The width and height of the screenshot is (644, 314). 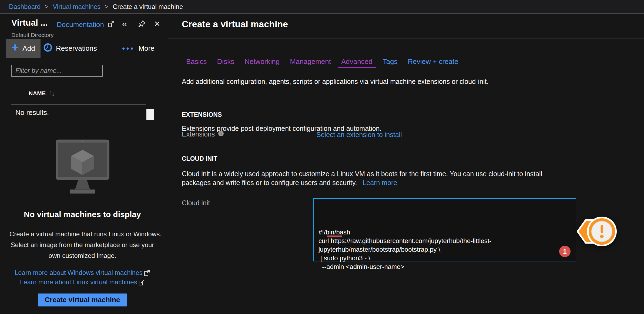 What do you see at coordinates (84, 58) in the screenshot?
I see `toolbar-divider` at bounding box center [84, 58].